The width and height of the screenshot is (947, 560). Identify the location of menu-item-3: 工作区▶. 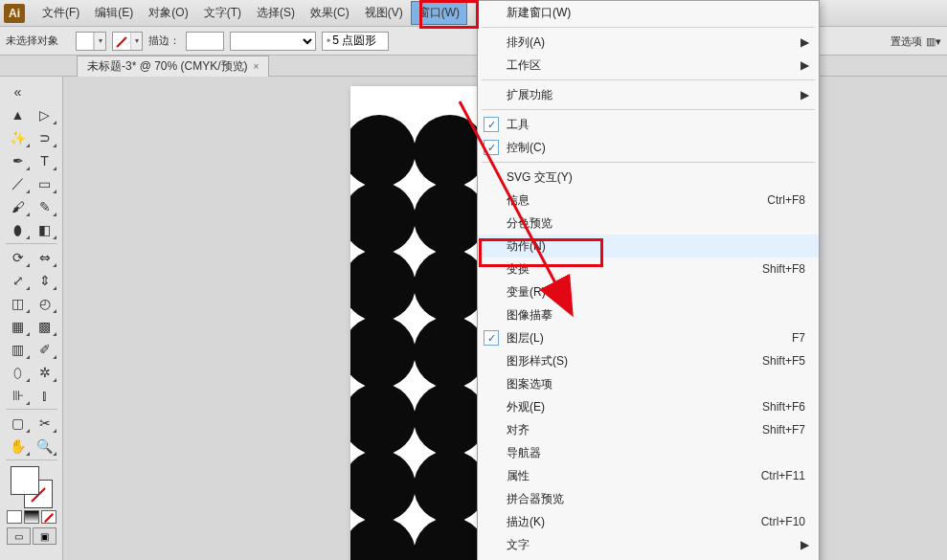
(648, 65).